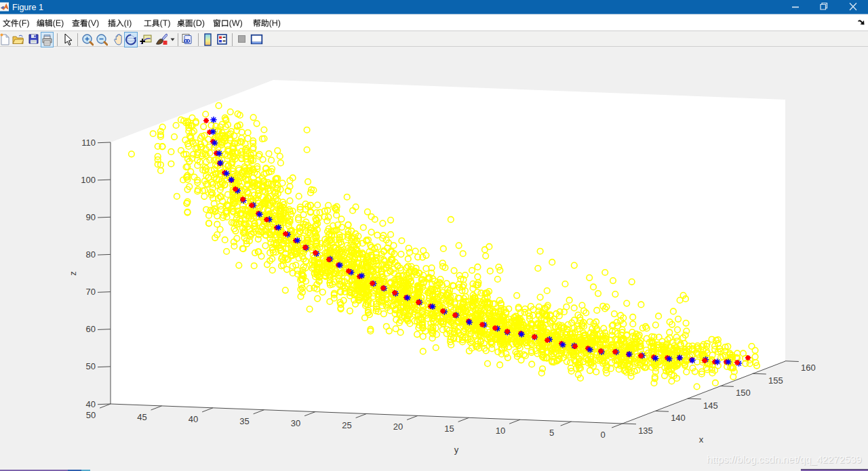  Describe the element at coordinates (91, 255) in the screenshot. I see `svg-text: 80` at that location.